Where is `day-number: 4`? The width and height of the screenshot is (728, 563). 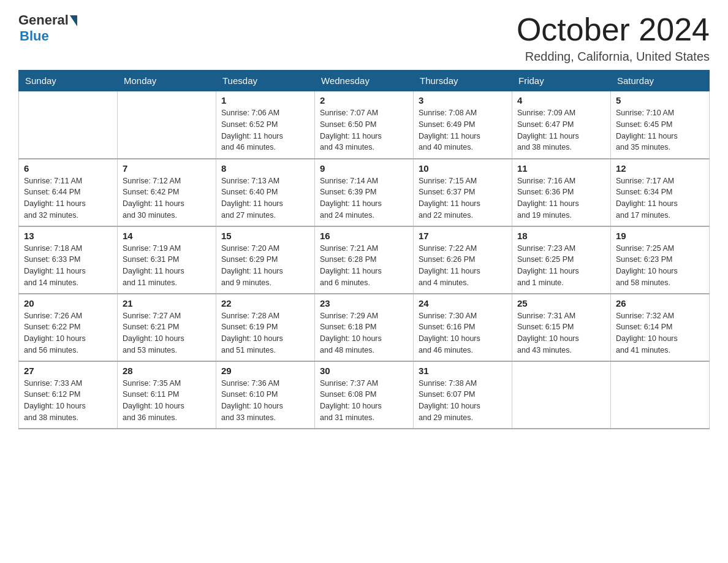 day-number: 4 is located at coordinates (561, 101).